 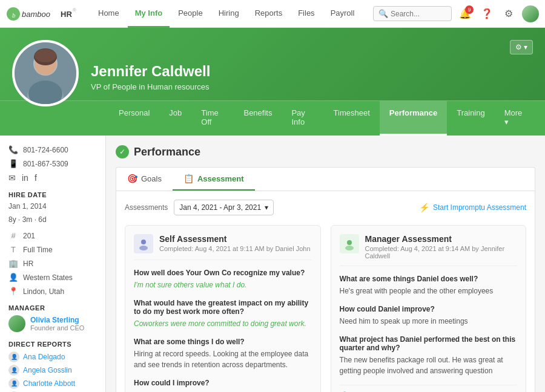 What do you see at coordinates (109, 14) in the screenshot?
I see `nav-home: Home` at bounding box center [109, 14].